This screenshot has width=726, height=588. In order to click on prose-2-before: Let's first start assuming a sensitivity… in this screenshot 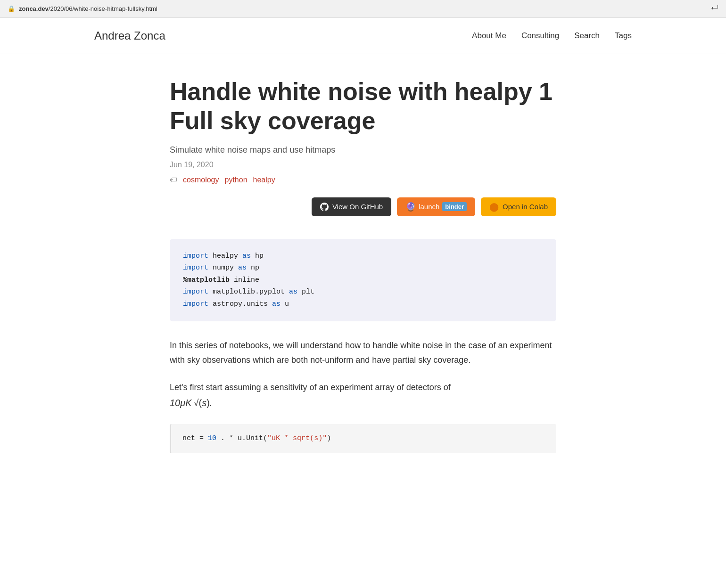, I will do `click(310, 387)`.